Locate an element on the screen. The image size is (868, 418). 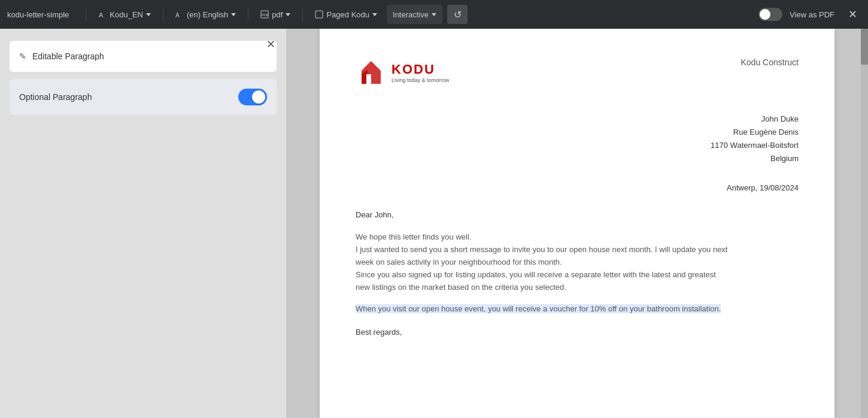
app-title: kodu-letter-simple is located at coordinates (38, 14).